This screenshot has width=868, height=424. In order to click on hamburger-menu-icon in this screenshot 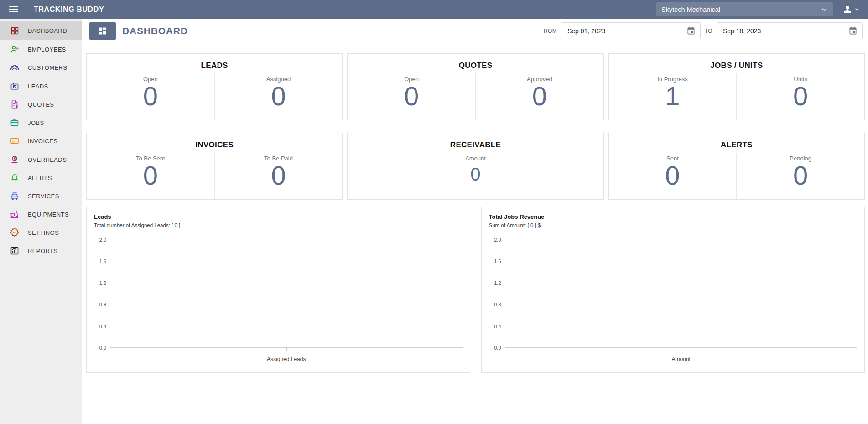, I will do `click(14, 9)`.